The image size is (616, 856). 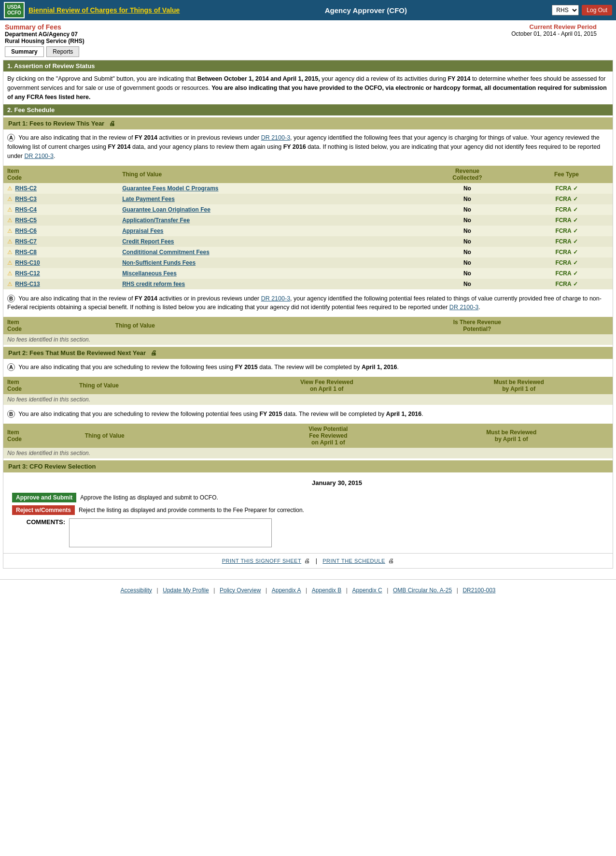 I want to click on table-row: ⚠ RHS-C6 Appraisal Fees No FCRA ✓, so click(x=308, y=231).